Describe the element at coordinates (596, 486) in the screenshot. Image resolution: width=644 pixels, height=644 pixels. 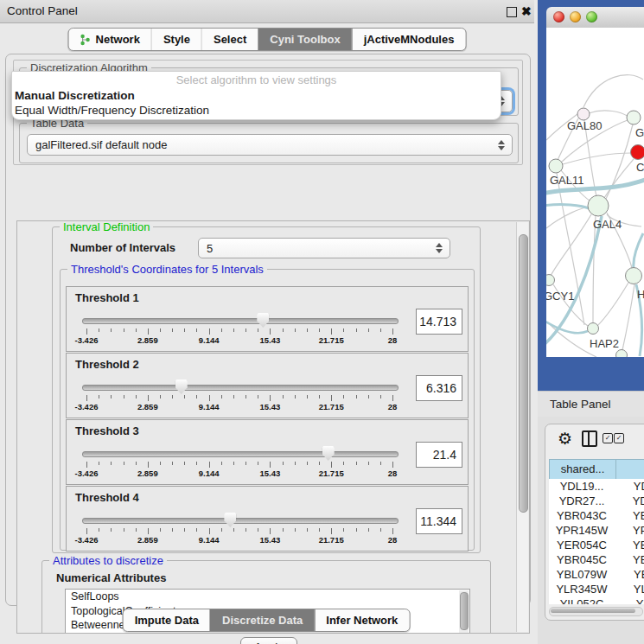
I see `table-row: YDL19...YDL1` at that location.